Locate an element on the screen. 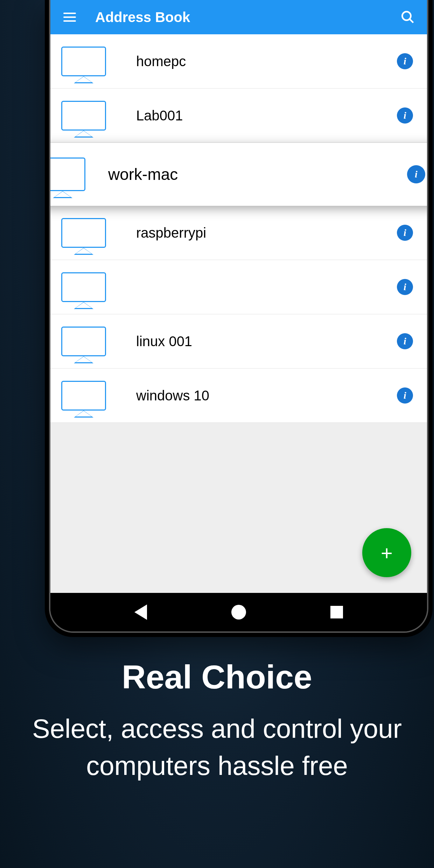  device-item-raspberrypi: raspberrypi i is located at coordinates (239, 233).